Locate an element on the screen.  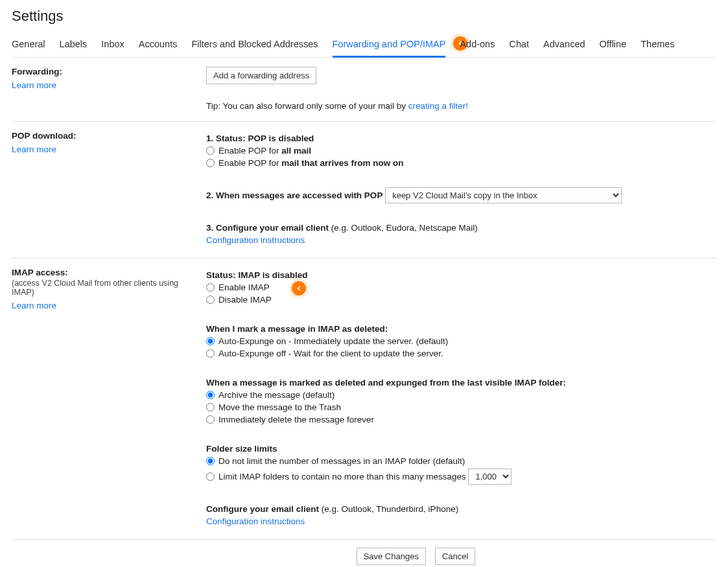
imap-status-value: IMAP is disabled is located at coordinates (274, 275).